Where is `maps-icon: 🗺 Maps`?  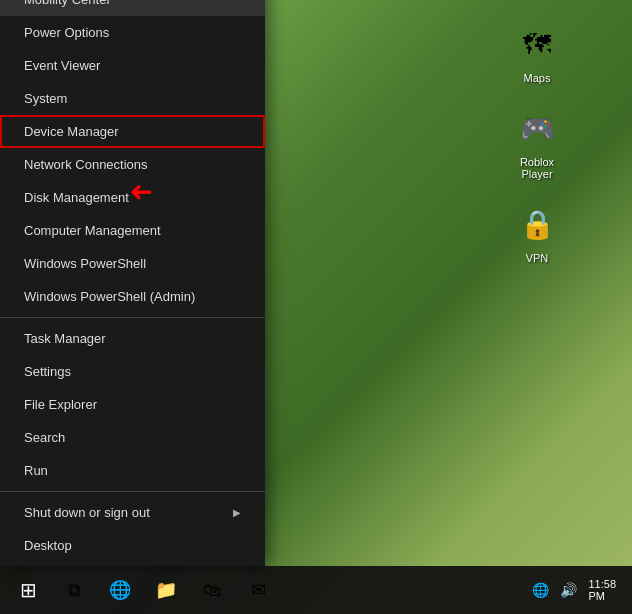
maps-icon: 🗺 Maps is located at coordinates (537, 52).